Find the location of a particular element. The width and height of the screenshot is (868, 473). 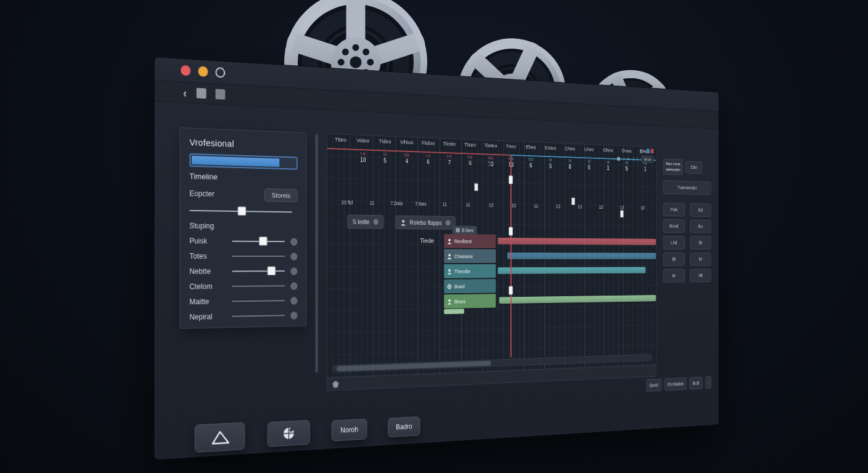

wide-button: Tvumenuko is located at coordinates (687, 187).